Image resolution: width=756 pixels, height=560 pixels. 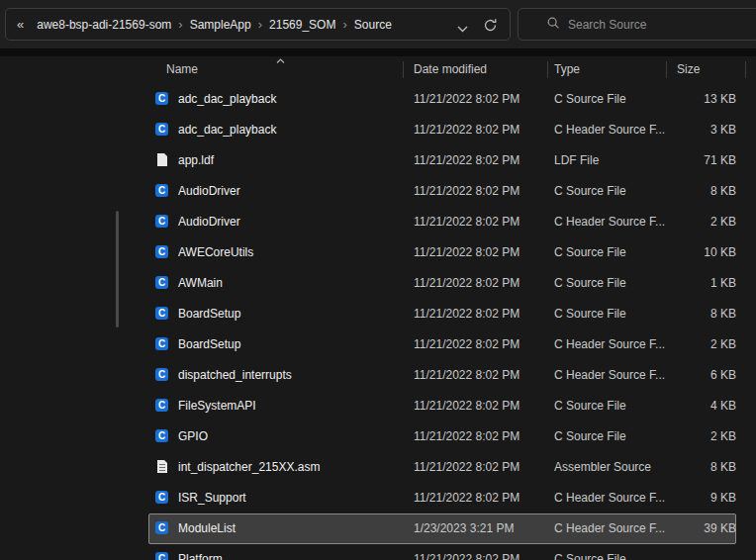 What do you see at coordinates (257, 24) in the screenshot?
I see `address-bar: « awe8-bsp-adi-21569-som› SampleApp› 215…` at bounding box center [257, 24].